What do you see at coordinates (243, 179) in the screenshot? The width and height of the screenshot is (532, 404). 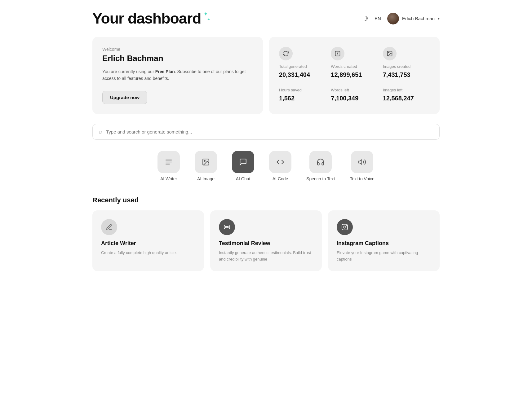 I see `ai-chat-label: AI Chat` at bounding box center [243, 179].